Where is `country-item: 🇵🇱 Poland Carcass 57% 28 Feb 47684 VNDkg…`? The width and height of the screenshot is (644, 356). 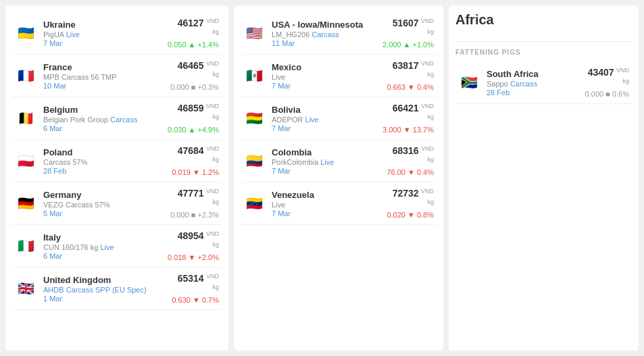
country-item: 🇵🇱 Poland Carcass 57% 28 Feb 47684 VNDkg… is located at coordinates (117, 161).